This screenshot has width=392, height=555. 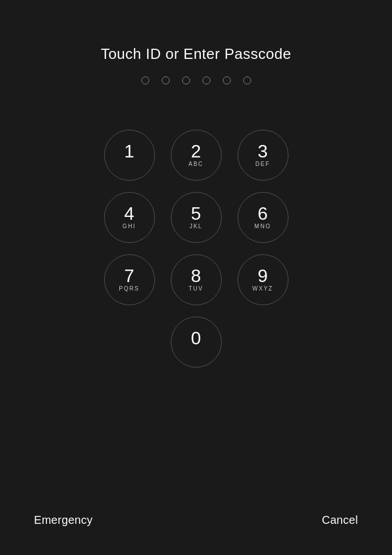 What do you see at coordinates (130, 214) in the screenshot?
I see `key-4-number: 4` at bounding box center [130, 214].